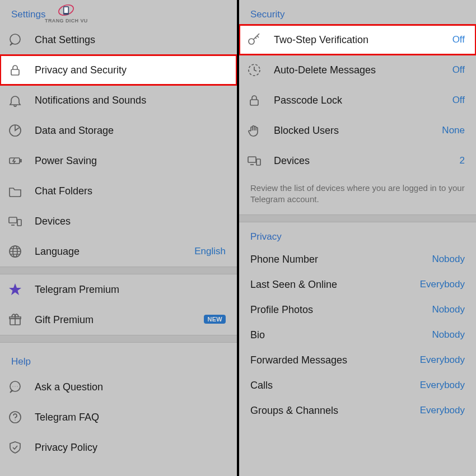 Image resolution: width=476 pixels, height=476 pixels. What do you see at coordinates (358, 131) in the screenshot?
I see `row-label: Blocked Users` at bounding box center [358, 131].